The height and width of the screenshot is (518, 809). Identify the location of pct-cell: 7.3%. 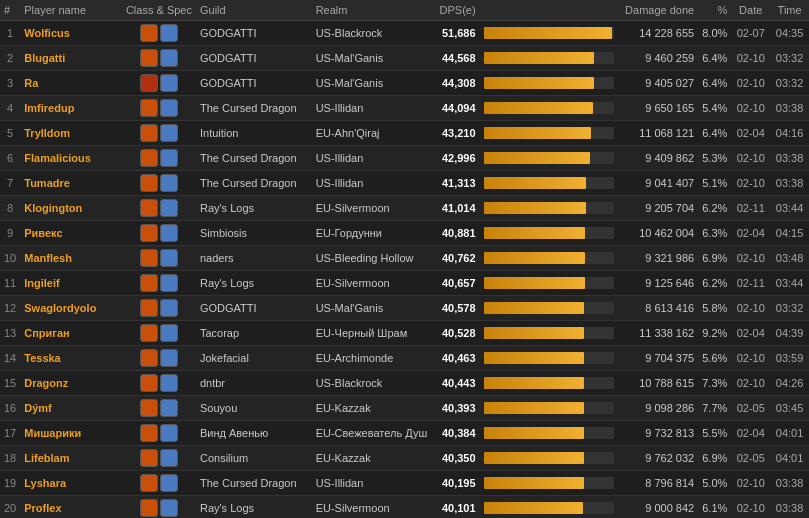
(714, 384).